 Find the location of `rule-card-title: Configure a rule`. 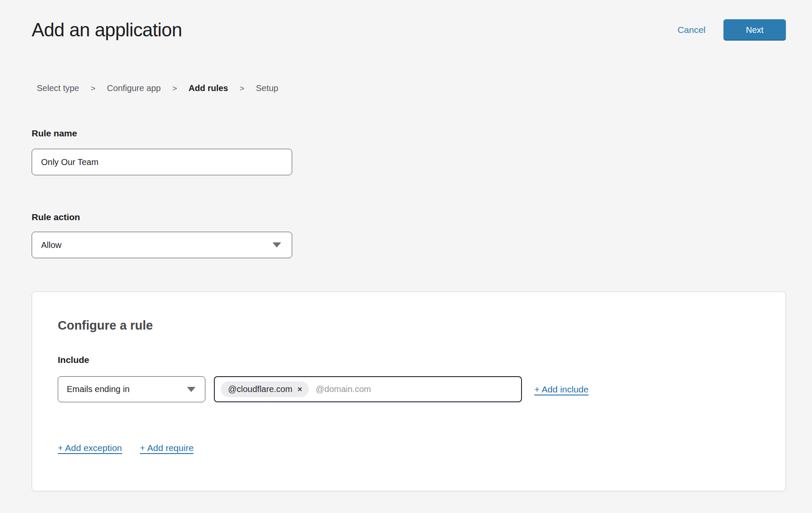

rule-card-title: Configure a rule is located at coordinates (409, 326).